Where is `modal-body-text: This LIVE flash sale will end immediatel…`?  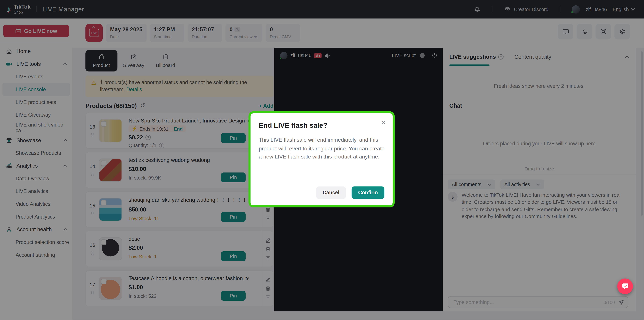
modal-body-text: This LIVE flash sale will end immediatel… is located at coordinates (323, 148).